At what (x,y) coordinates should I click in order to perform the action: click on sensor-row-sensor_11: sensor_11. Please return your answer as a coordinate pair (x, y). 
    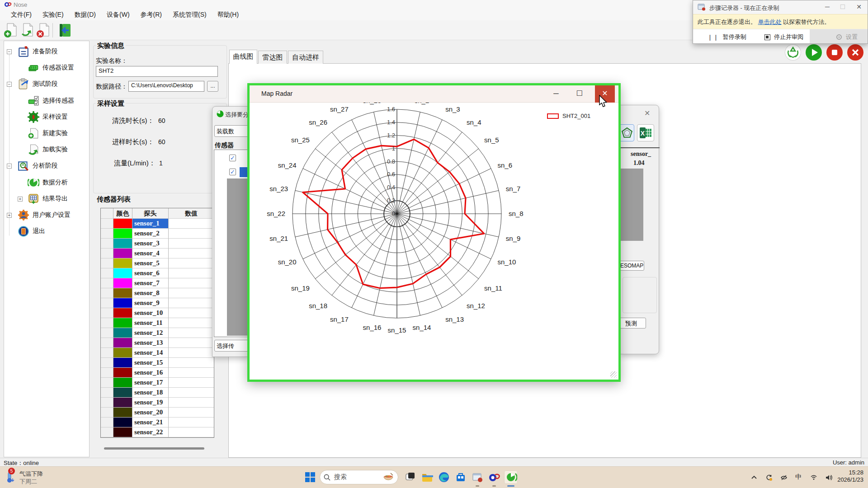
    Looking at the image, I should click on (157, 323).